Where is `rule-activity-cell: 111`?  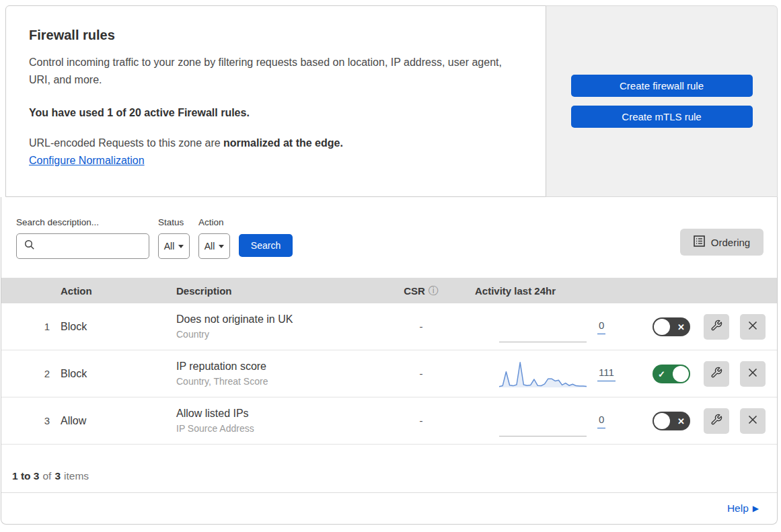
rule-activity-cell: 111 is located at coordinates (548, 374).